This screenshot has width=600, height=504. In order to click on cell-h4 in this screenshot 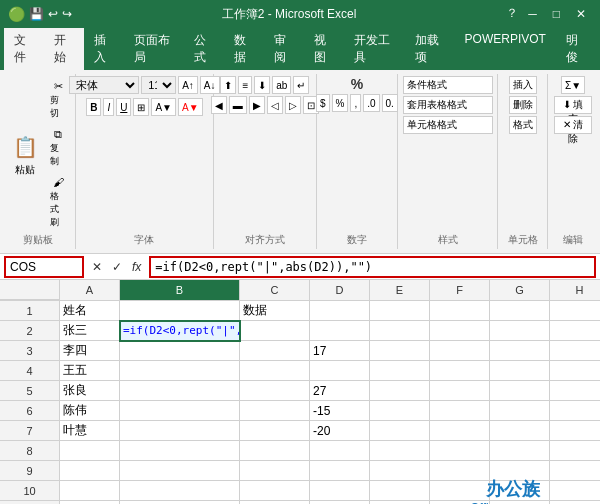, I will do `click(575, 371)`.